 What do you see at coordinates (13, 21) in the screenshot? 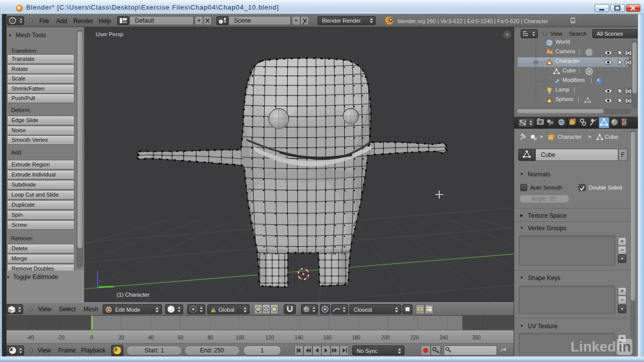
I see `svg-text: i` at bounding box center [13, 21].